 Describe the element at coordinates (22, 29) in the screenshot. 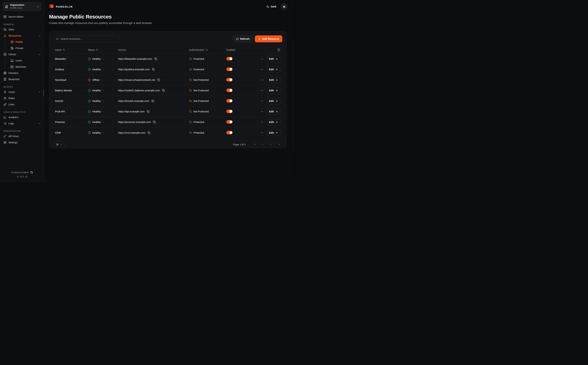

I see `sidebar-item-sites: Sites` at that location.